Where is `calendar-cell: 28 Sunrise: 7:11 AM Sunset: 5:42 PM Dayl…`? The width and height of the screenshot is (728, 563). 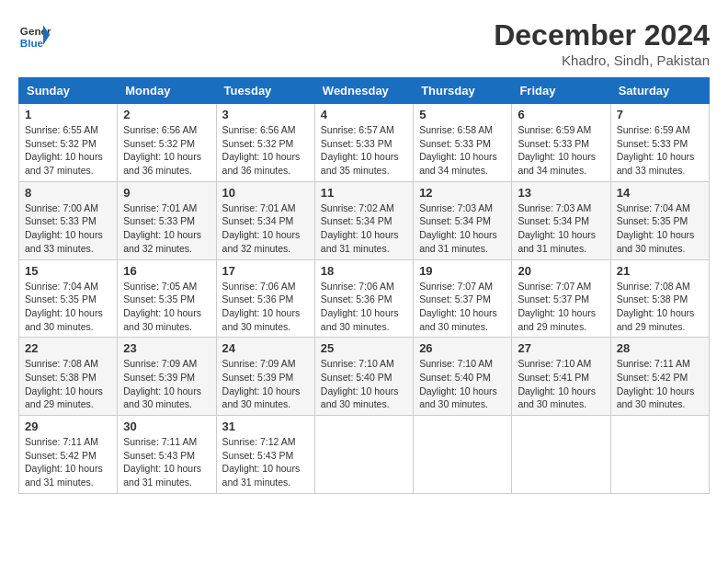 calendar-cell: 28 Sunrise: 7:11 AM Sunset: 5:42 PM Dayl… is located at coordinates (660, 377).